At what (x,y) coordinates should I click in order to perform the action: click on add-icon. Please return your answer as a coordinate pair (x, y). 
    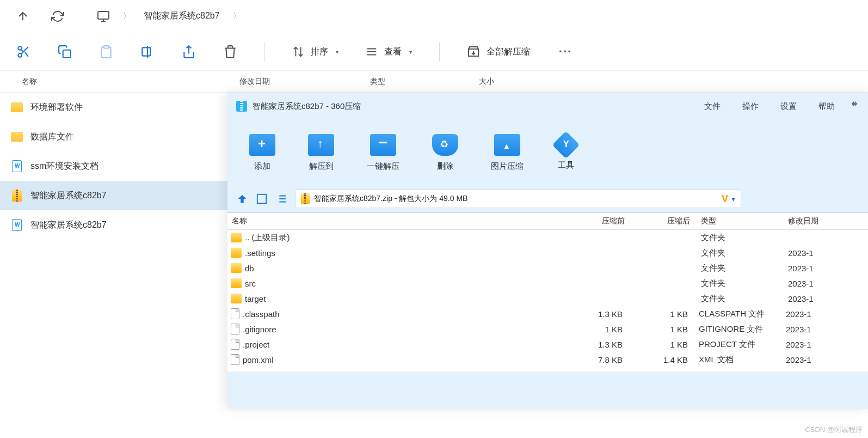
    Looking at the image, I should click on (262, 145).